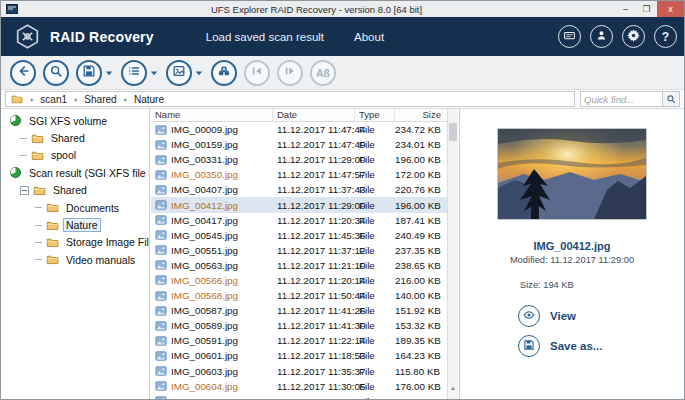 This screenshot has width=685, height=400. I want to click on save-button, so click(89, 73).